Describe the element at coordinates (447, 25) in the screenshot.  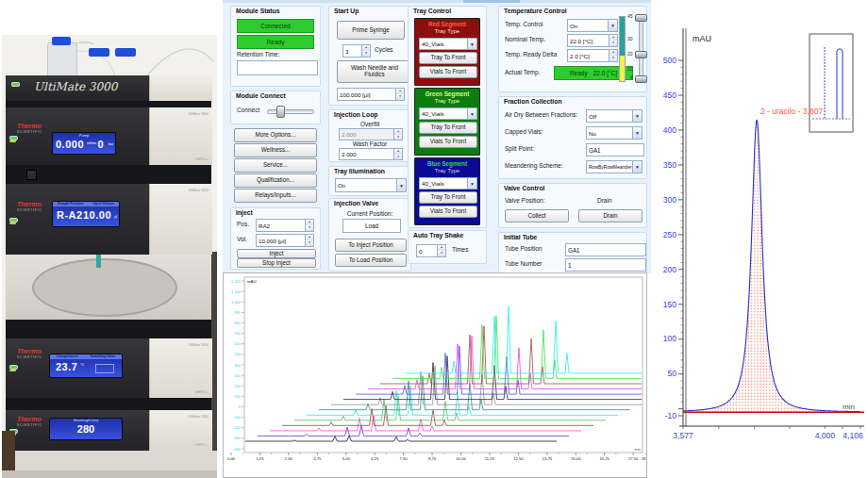
I see `segment-name: Red Segment` at that location.